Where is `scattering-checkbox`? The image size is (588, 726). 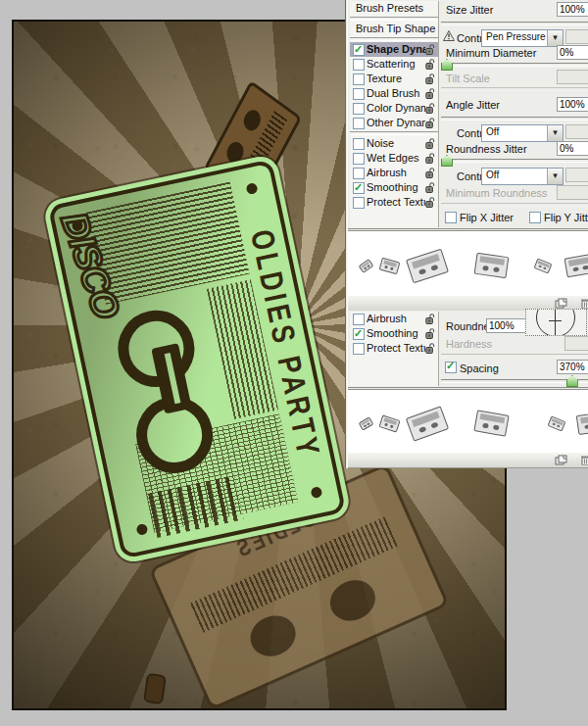
scattering-checkbox is located at coordinates (359, 65).